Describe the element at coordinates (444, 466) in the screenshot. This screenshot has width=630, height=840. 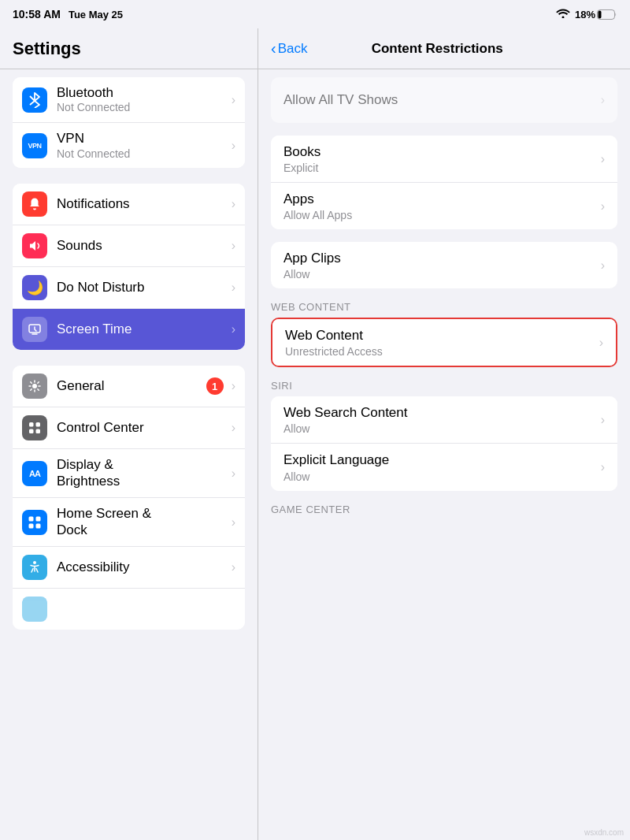
I see `content-item-explicitlang: Explicit Language Allow ›` at that location.